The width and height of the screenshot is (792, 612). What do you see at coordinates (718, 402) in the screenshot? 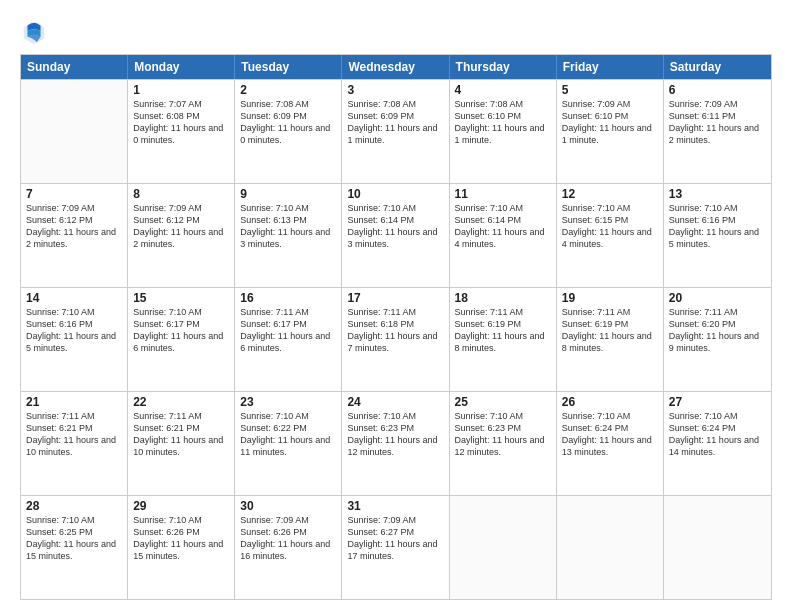
I see `day-number: 27` at bounding box center [718, 402].